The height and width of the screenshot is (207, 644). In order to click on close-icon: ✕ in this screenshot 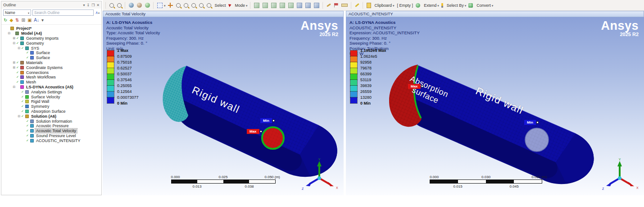, I will do `click(98, 5)`.